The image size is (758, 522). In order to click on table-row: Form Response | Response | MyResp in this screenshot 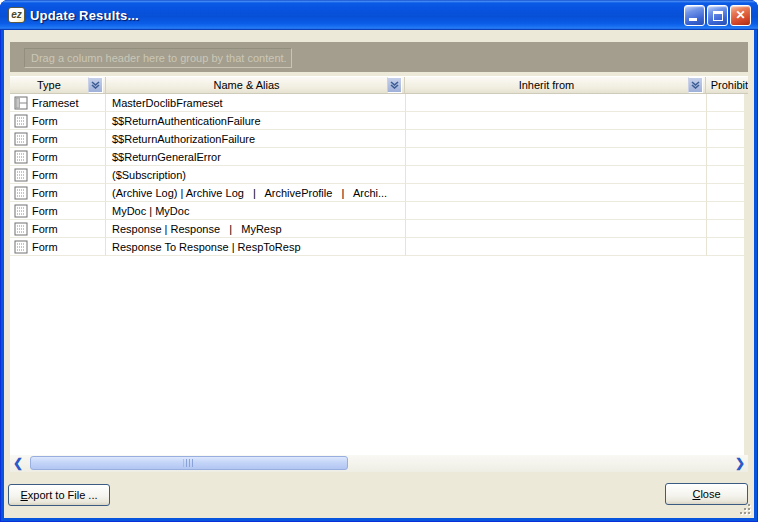, I will do `click(377, 229)`.